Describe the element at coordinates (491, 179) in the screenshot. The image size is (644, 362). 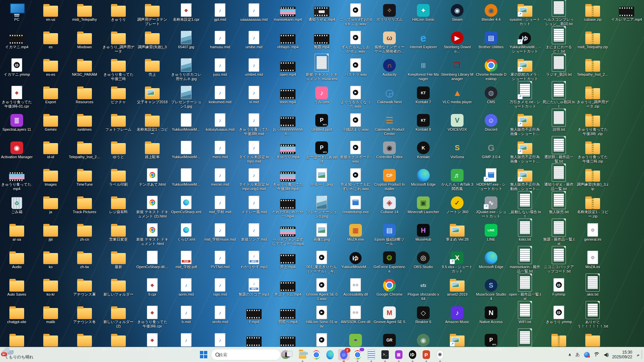
I see `desktop-icon: ↗HDDFMT.exe - ショートカット` at that location.